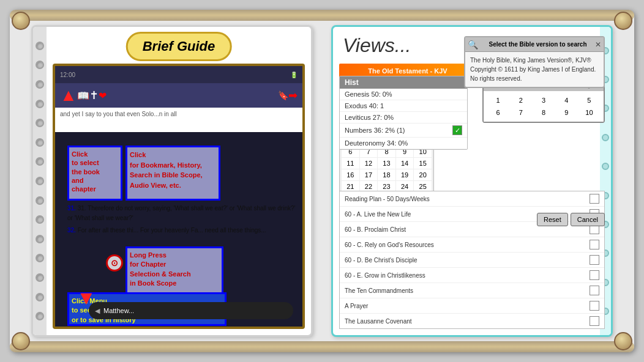  What do you see at coordinates (387, 175) in the screenshot?
I see `chapter-18: 18` at bounding box center [387, 175].